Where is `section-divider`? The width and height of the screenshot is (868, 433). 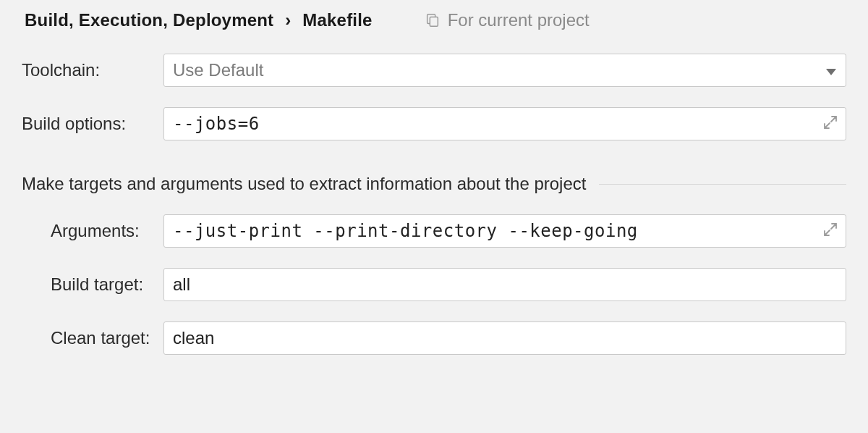 section-divider is located at coordinates (723, 184).